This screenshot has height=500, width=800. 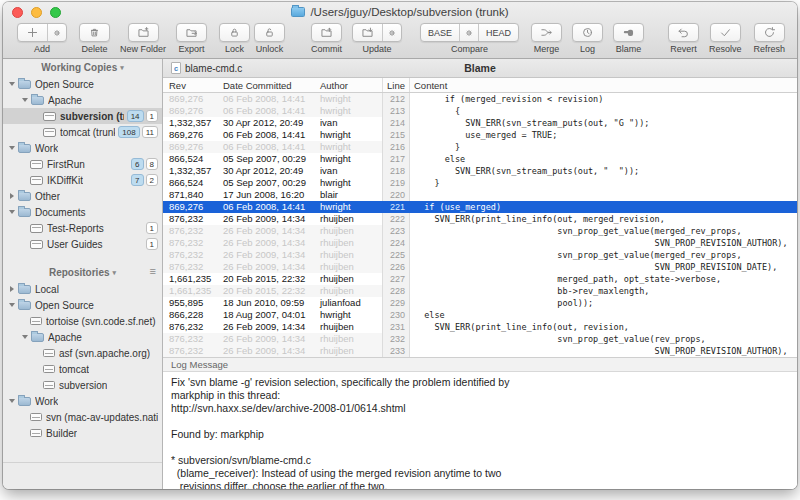 I want to click on toolbar-merge-button, so click(x=546, y=32).